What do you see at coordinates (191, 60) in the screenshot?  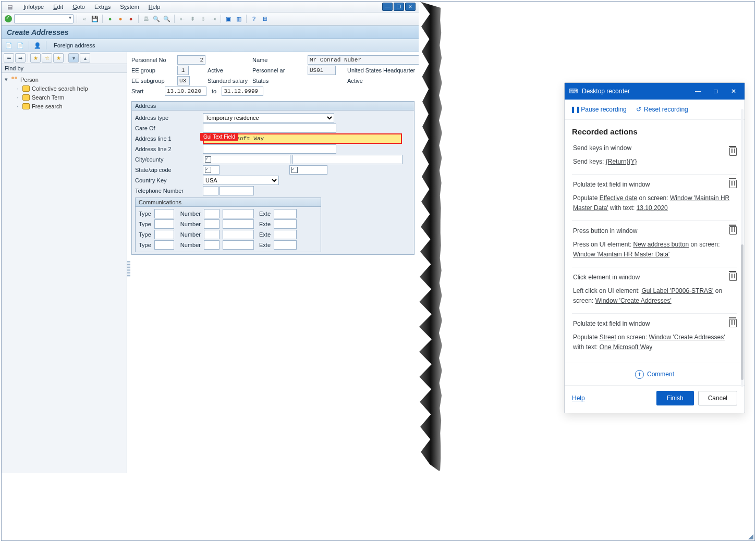 I see `personnel-no-field: 2` at bounding box center [191, 60].